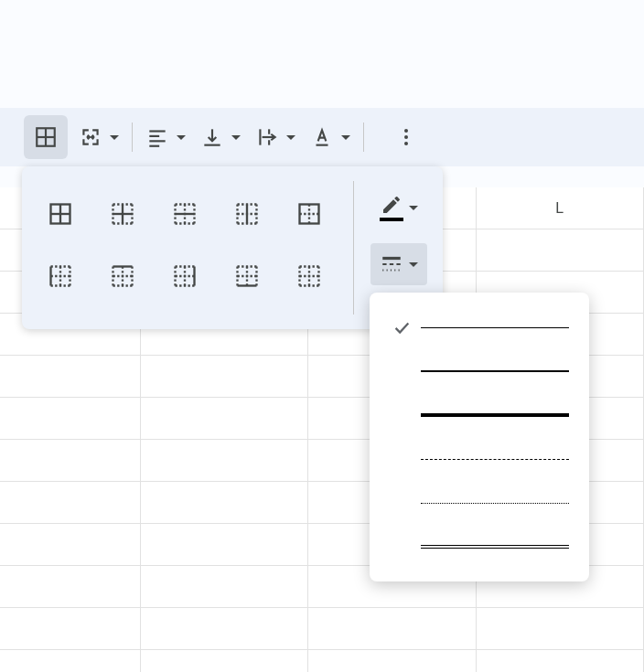 This screenshot has width=644, height=672. Describe the element at coordinates (399, 208) in the screenshot. I see `border-color-button` at that location.